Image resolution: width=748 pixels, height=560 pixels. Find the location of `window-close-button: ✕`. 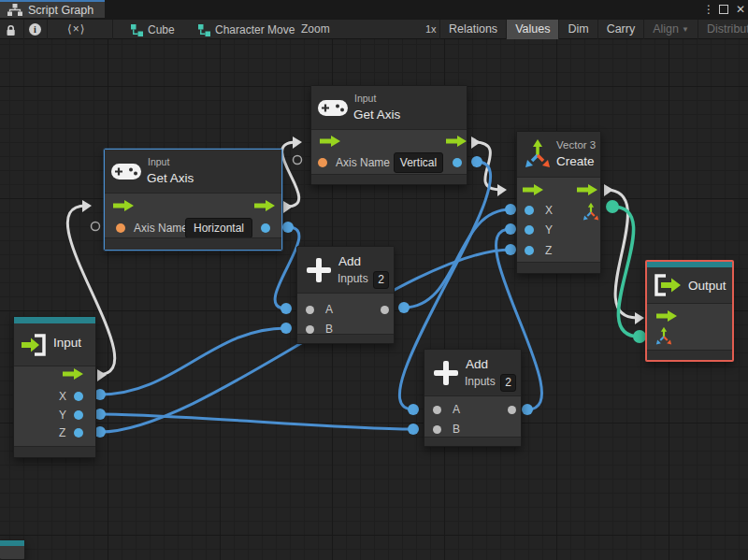

window-close-button: ✕ is located at coordinates (741, 9).